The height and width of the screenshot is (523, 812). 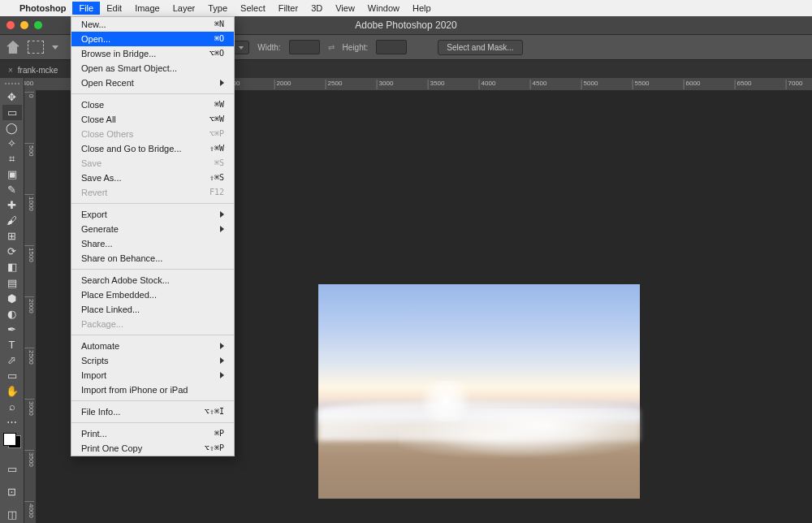 What do you see at coordinates (101, 346) in the screenshot?
I see `menu-item-label: Automate` at bounding box center [101, 346].